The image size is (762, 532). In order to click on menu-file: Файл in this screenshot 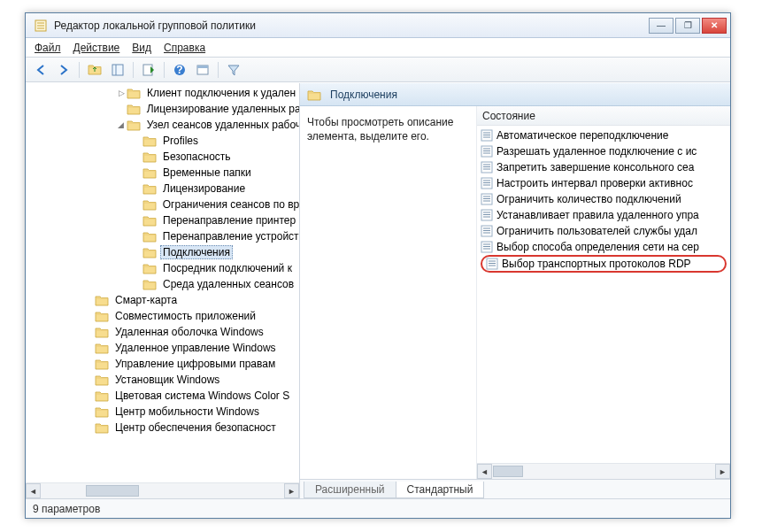, I will do `click(48, 48)`.